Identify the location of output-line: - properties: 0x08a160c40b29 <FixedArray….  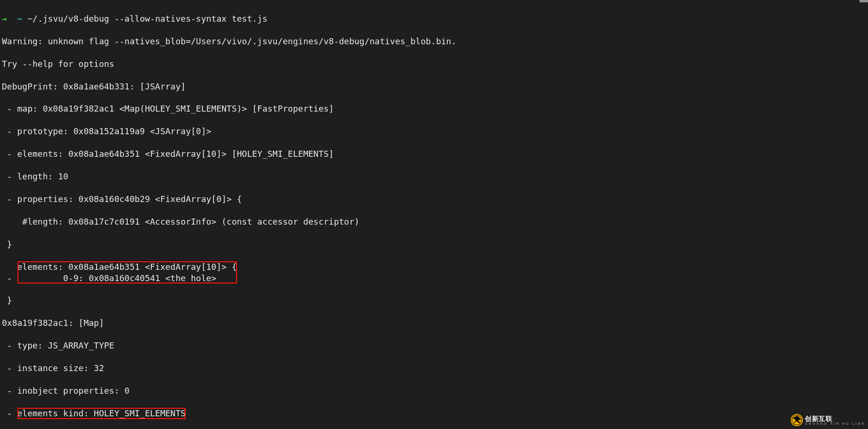
(434, 199).